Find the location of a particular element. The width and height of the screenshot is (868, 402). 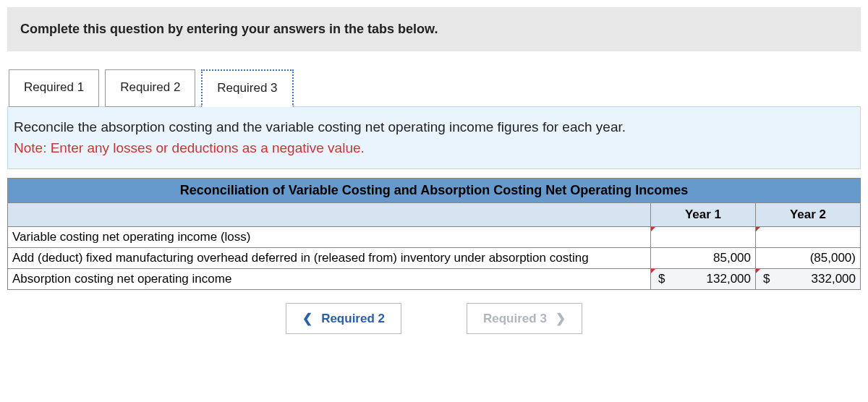

tab-required-3: Required 3 is located at coordinates (247, 88).